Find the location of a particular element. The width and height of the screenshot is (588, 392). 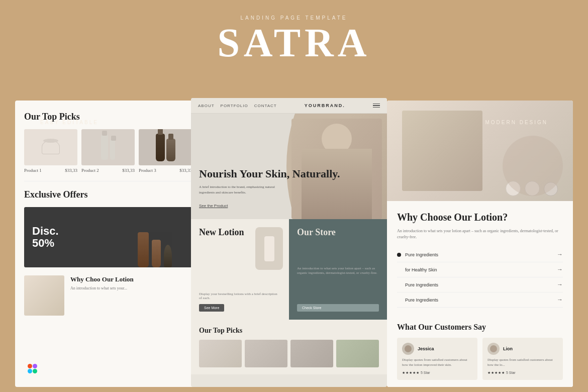

why-item-4: Pure Ingredients → is located at coordinates (480, 300).